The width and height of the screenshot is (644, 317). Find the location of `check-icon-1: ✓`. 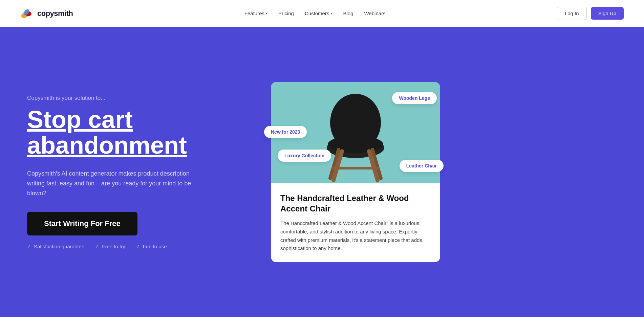

check-icon-1: ✓ is located at coordinates (29, 246).